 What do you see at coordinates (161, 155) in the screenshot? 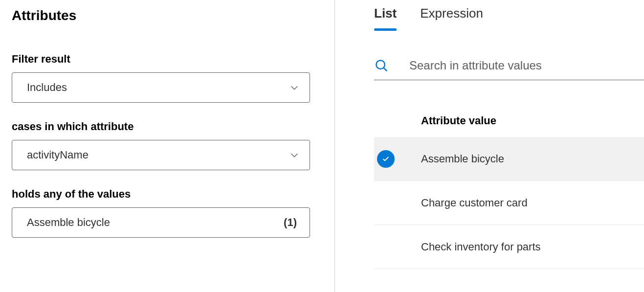
I see `cases-attribute-select: activityName` at bounding box center [161, 155].